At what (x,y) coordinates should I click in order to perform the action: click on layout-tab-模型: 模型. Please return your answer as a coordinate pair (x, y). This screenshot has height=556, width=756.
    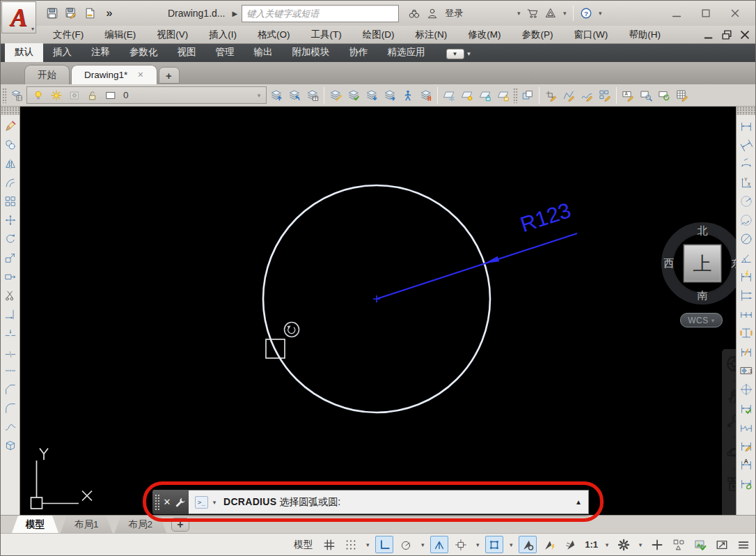
    Looking at the image, I should click on (35, 524).